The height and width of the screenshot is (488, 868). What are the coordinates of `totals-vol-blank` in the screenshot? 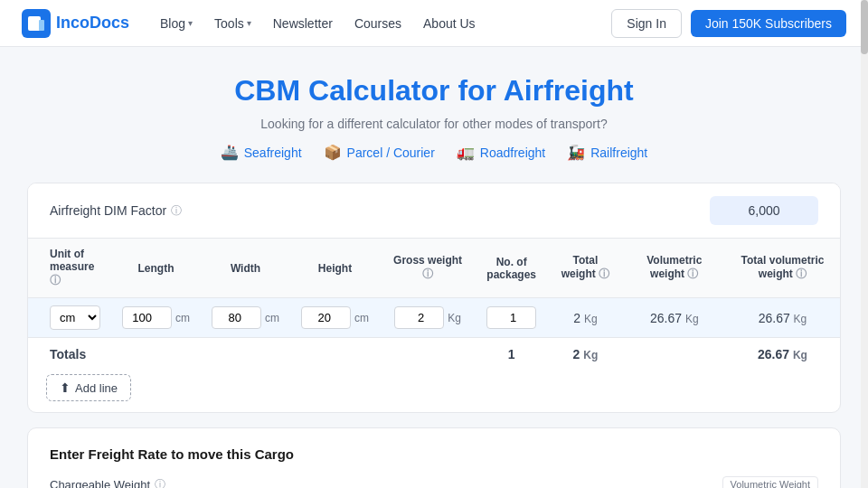 It's located at (675, 354).